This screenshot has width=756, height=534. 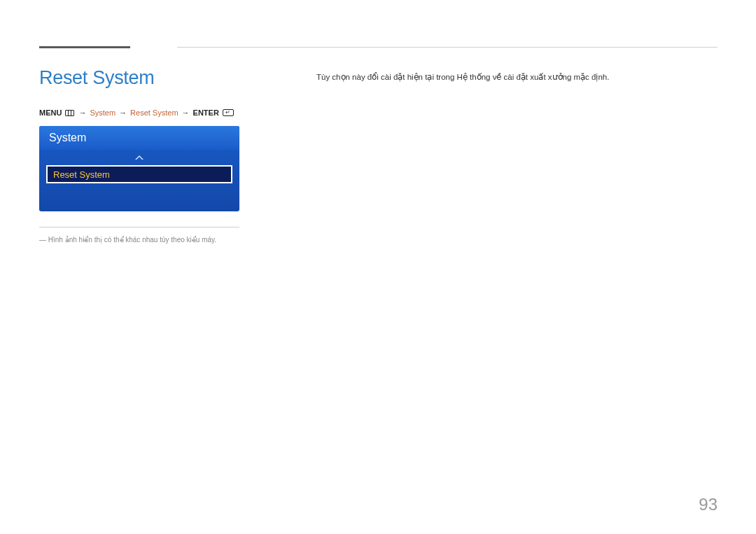 What do you see at coordinates (85, 48) in the screenshot?
I see `header-accent-bar` at bounding box center [85, 48].